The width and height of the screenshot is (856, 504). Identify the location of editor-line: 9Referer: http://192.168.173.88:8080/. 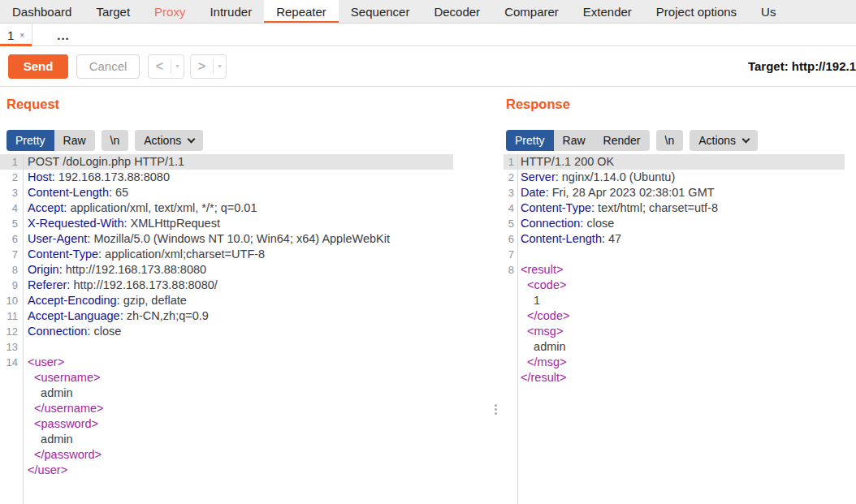
(249, 286).